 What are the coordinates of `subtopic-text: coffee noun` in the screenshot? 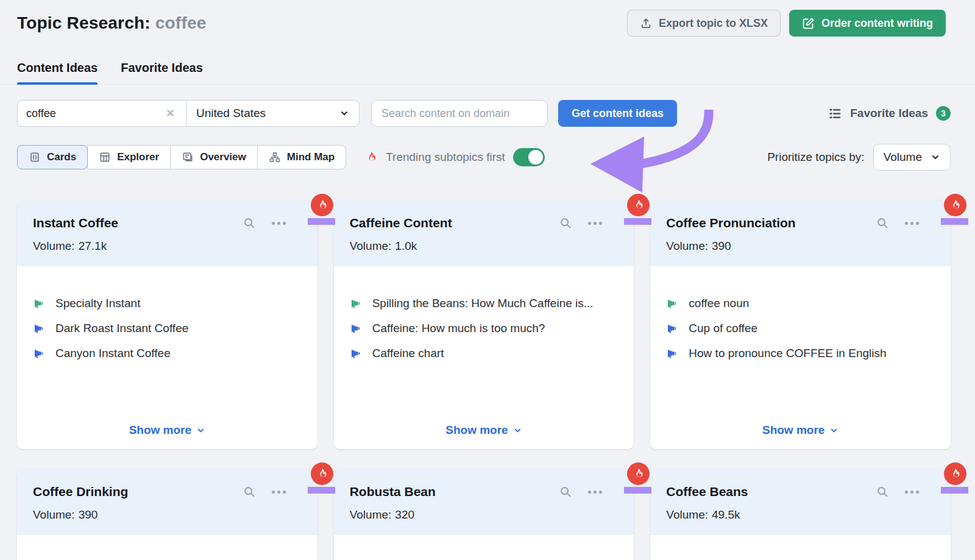 It's located at (719, 303).